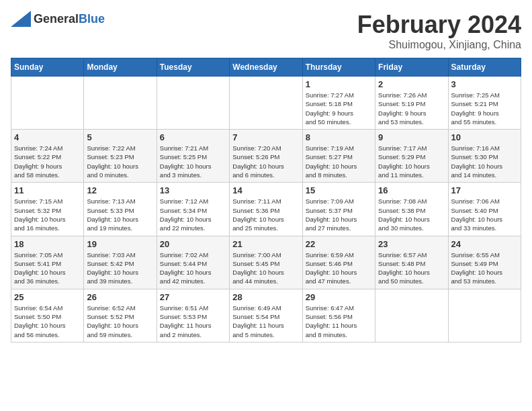 The image size is (532, 411). I want to click on day-info: Sunrise: 7:25 AM Sunset: 5:21 PM Dayligh…, so click(485, 109).